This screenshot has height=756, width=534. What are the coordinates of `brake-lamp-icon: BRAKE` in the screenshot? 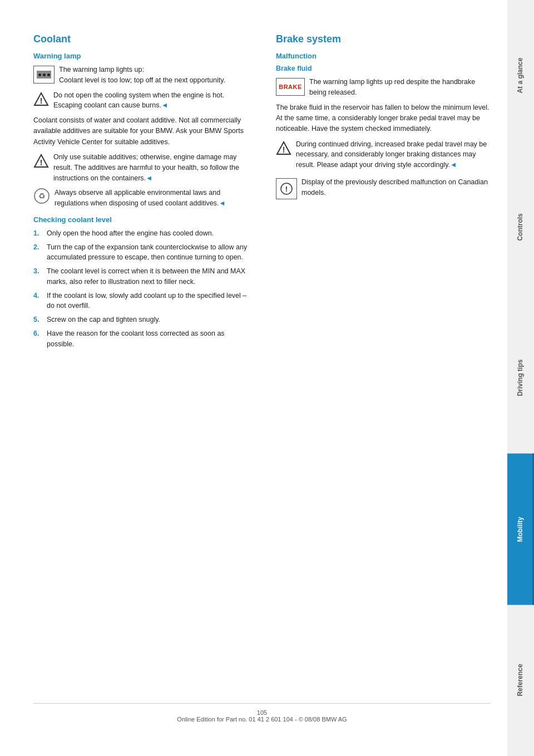 It's located at (290, 87).